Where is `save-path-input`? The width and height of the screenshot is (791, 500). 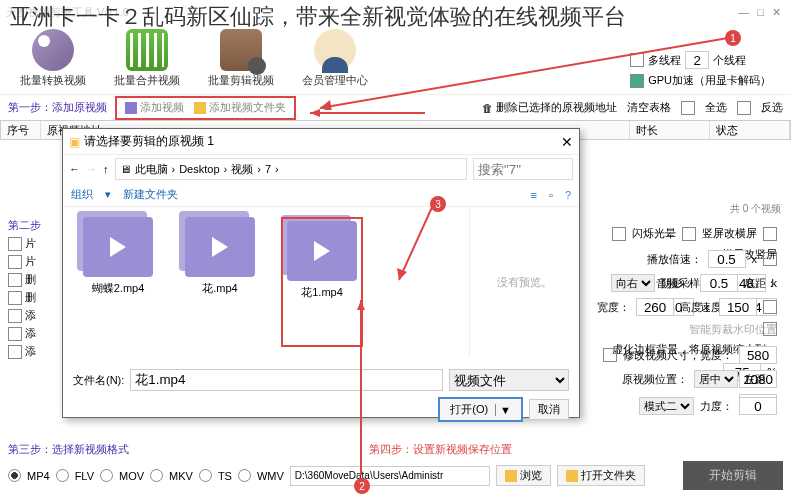 save-path-input is located at coordinates (390, 476).